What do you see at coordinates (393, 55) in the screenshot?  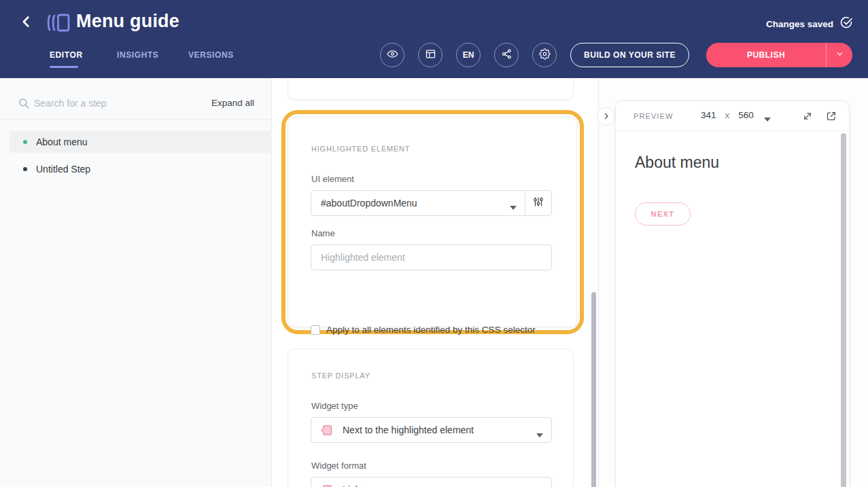 I see `eye-icon` at bounding box center [393, 55].